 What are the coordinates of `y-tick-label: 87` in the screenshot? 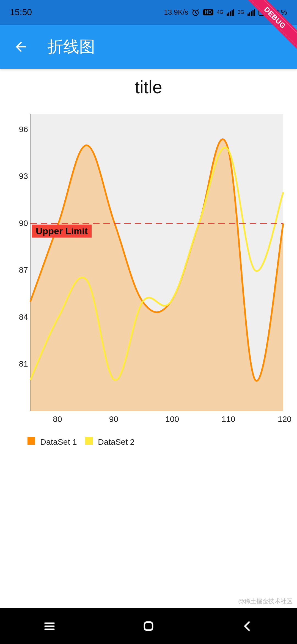 It's located at (24, 270).